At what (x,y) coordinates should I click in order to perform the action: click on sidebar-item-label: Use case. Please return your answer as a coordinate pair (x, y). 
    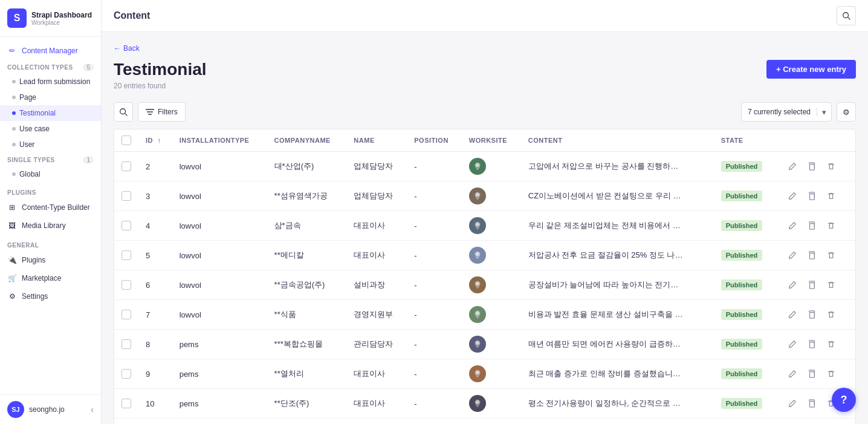
    Looking at the image, I should click on (34, 129).